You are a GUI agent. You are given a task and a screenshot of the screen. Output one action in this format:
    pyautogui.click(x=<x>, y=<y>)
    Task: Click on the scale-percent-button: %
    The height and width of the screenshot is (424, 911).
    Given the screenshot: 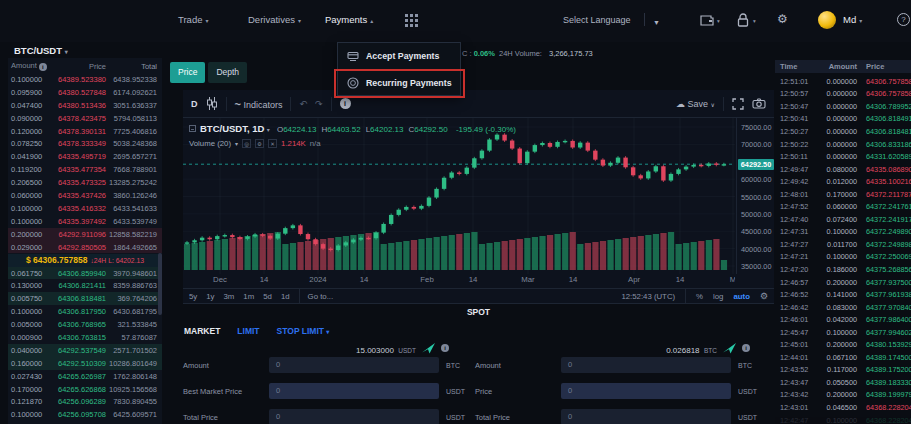 What is the action you would take?
    pyautogui.click(x=700, y=296)
    